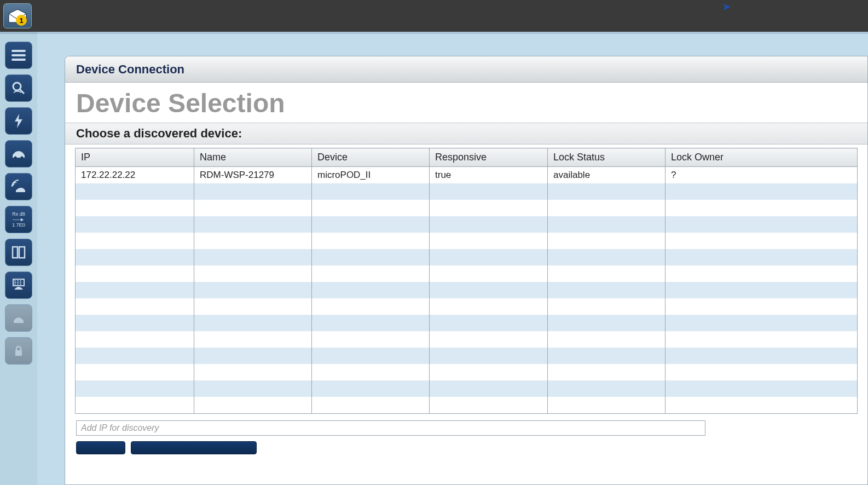 The image size is (868, 485). What do you see at coordinates (19, 258) in the screenshot?
I see `sidebar: Rx d8──►1 7E0` at bounding box center [19, 258].